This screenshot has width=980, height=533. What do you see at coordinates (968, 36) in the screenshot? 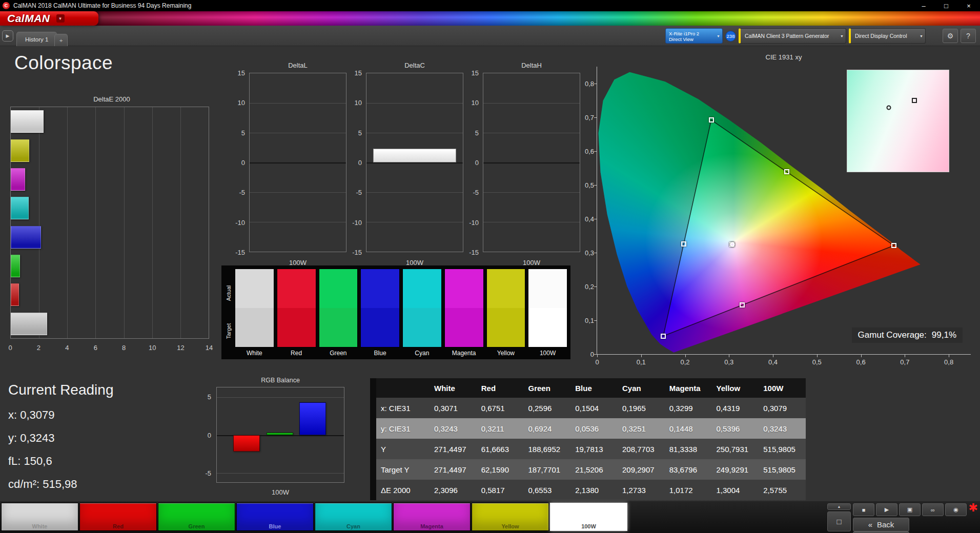
I see `help-button: ?` at bounding box center [968, 36].